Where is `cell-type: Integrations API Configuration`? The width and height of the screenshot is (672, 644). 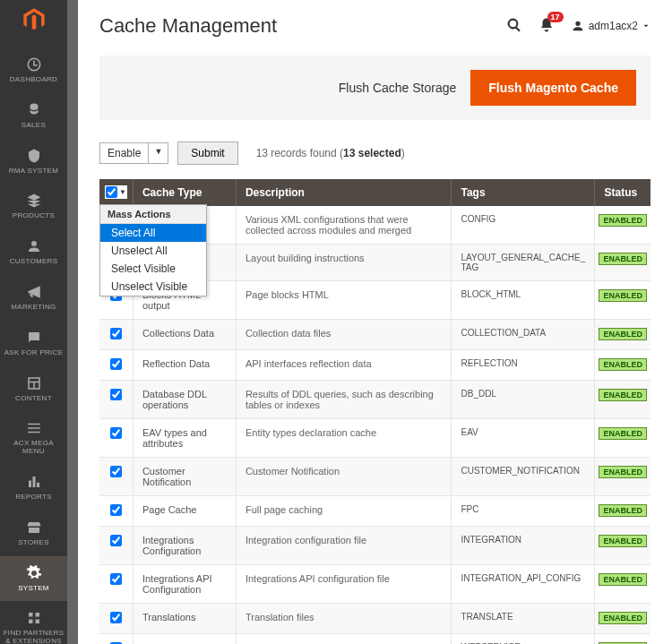
cell-type: Integrations API Configuration is located at coordinates (185, 584).